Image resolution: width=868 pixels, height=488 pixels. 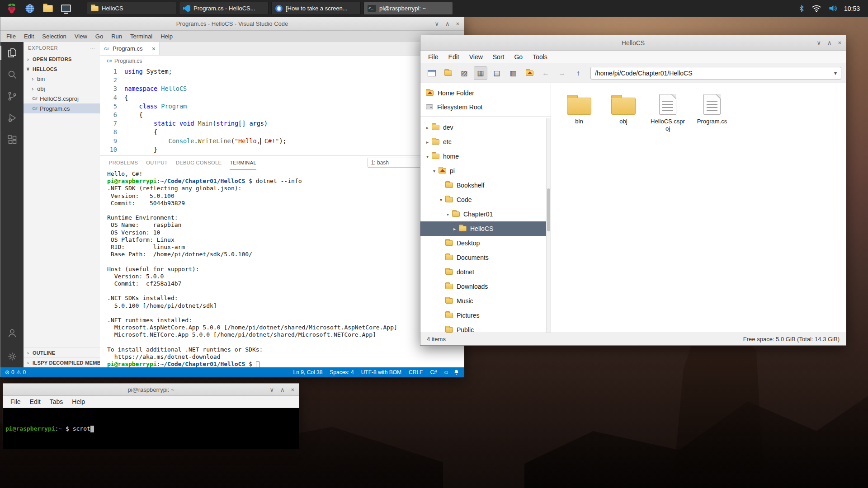 What do you see at coordinates (562, 73) in the screenshot?
I see `forward-button: →` at bounding box center [562, 73].